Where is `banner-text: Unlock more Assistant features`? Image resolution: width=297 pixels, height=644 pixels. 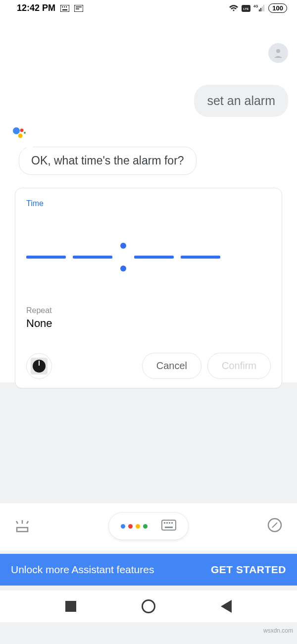 banner-text: Unlock more Assistant features is located at coordinates (82, 570).